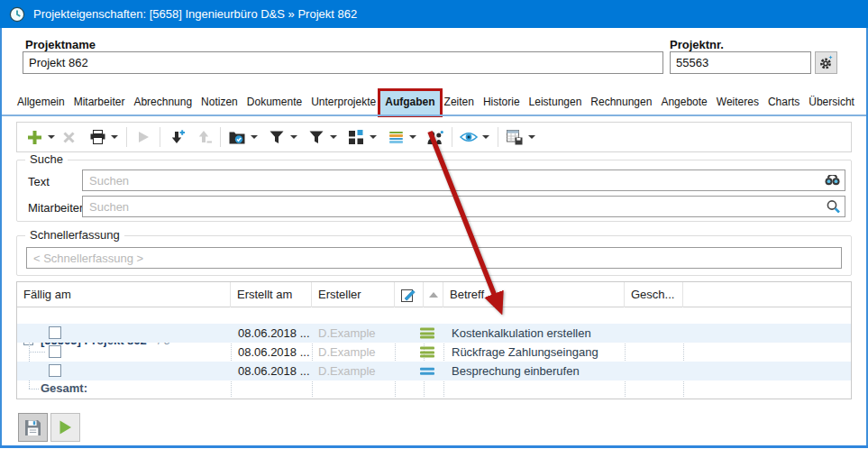 Image resolution: width=868 pixels, height=449 pixels. What do you see at coordinates (516, 371) in the screenshot?
I see `cell-betreff: Besprechung einberufen` at bounding box center [516, 371].